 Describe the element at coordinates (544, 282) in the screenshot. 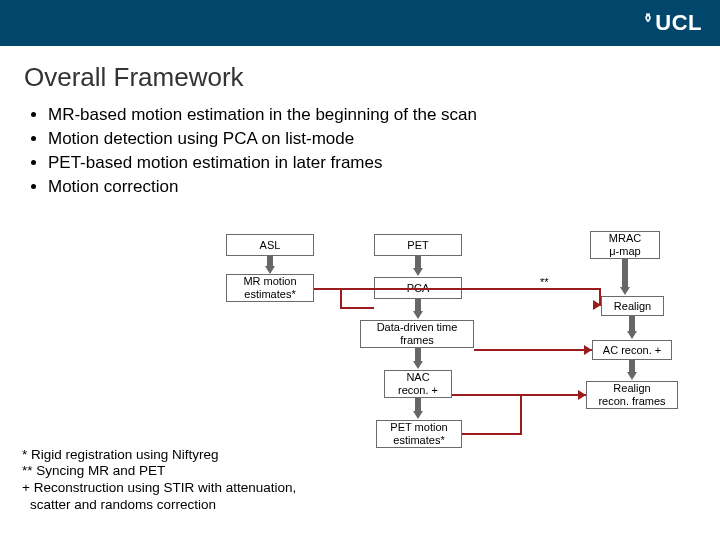

I see `sync-marker: **` at that location.